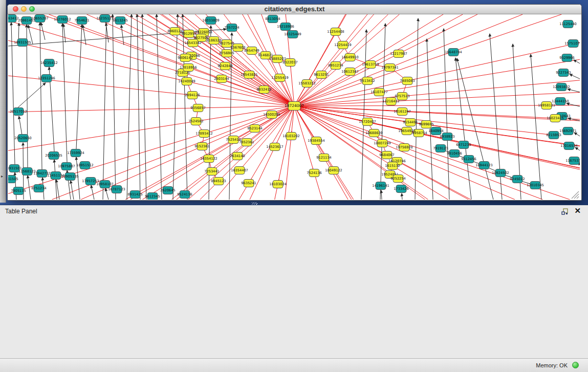 The height and width of the screenshot is (372, 588). What do you see at coordinates (2, 176) in the screenshot?
I see `panel-expand-arrow-icon: ▸` at bounding box center [2, 176].